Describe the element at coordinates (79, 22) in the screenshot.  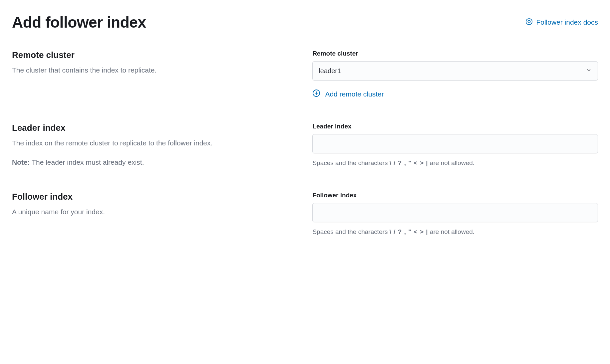
I see `page-title: Add follower index` at that location.